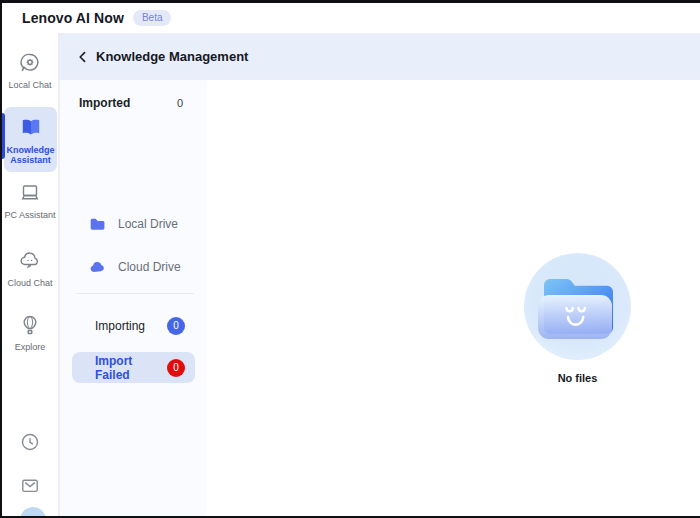  I want to click on panel-item-label: Local Drive, so click(148, 224).